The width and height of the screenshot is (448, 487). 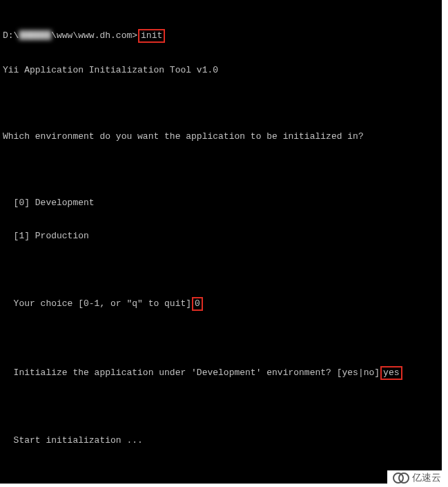 I want to click on choice-line: Your choice [0-1, or "q" to quit] 0, so click(x=221, y=304).